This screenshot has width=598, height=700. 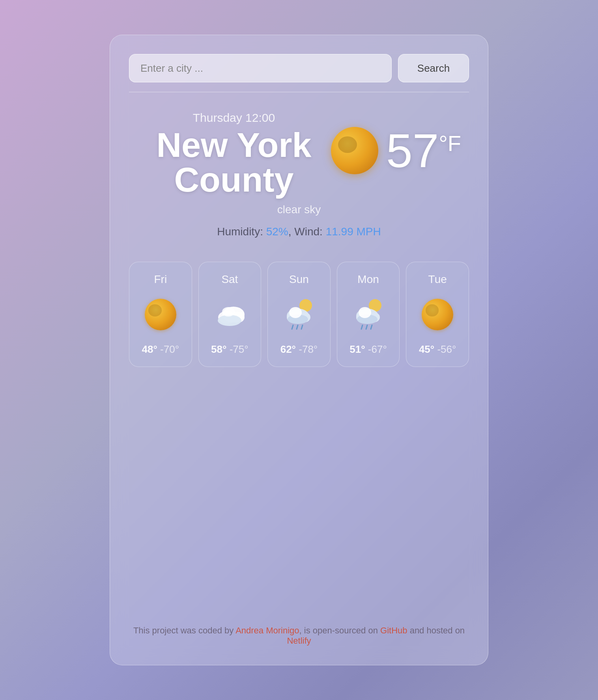 What do you see at coordinates (299, 233) in the screenshot?
I see `weather-info-block: clear sky Humidity: 52%, Wind: 11.99 MPH` at bounding box center [299, 233].